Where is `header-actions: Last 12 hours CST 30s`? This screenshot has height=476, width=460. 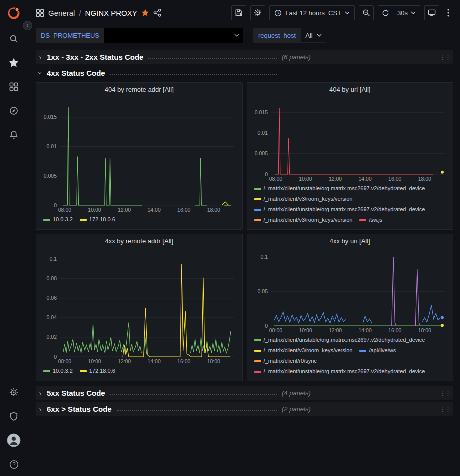 header-actions: Last 12 hours CST 30s is located at coordinates (342, 13).